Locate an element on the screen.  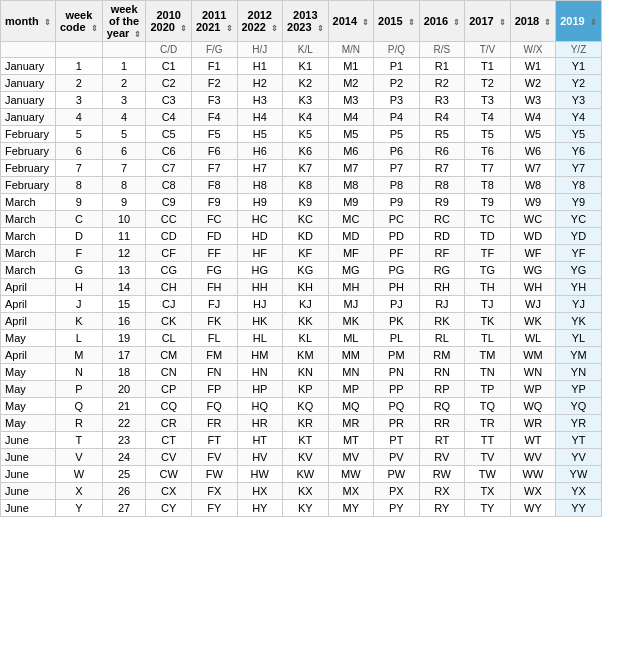
cell-8-7: M9 is located at coordinates (351, 202).